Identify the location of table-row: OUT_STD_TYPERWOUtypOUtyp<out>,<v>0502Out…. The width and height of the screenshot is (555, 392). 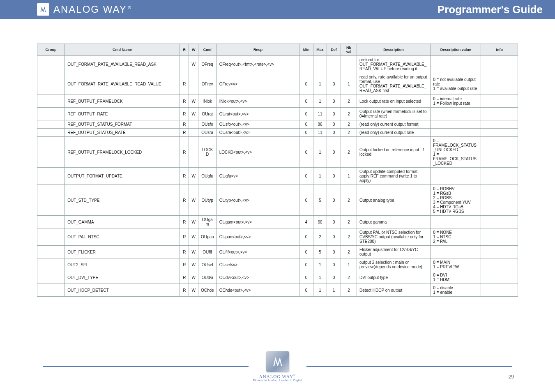
(278, 201).